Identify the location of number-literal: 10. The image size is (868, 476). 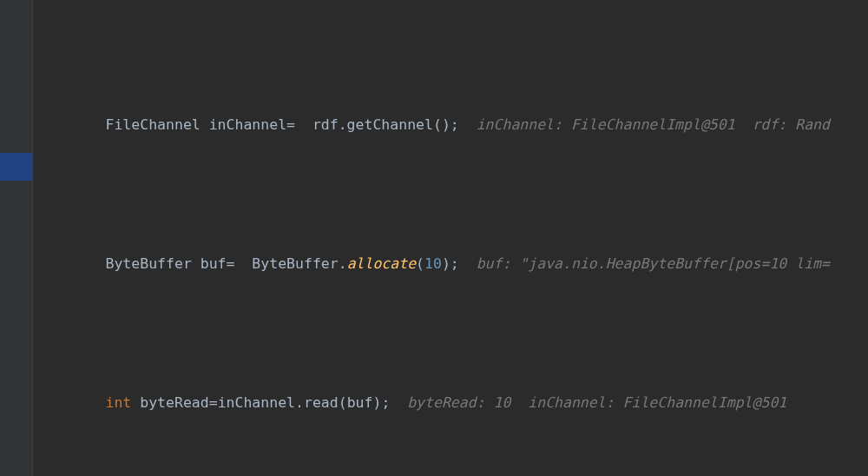
(433, 264).